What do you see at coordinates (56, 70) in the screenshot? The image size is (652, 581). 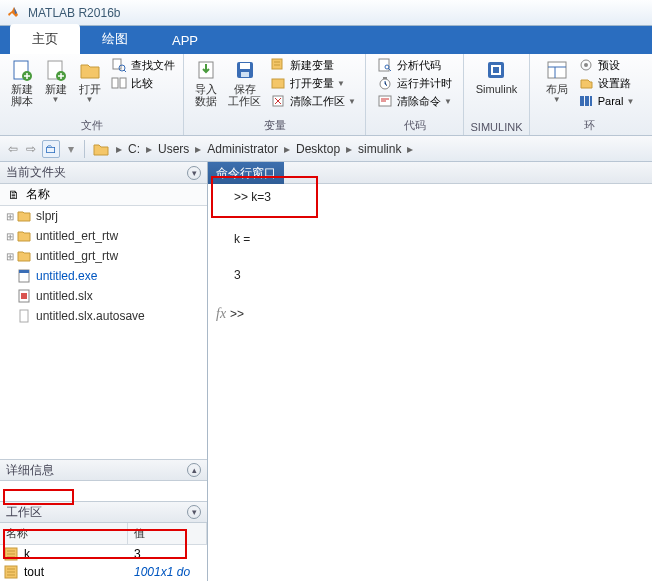 I see `new-icon` at bounding box center [56, 70].